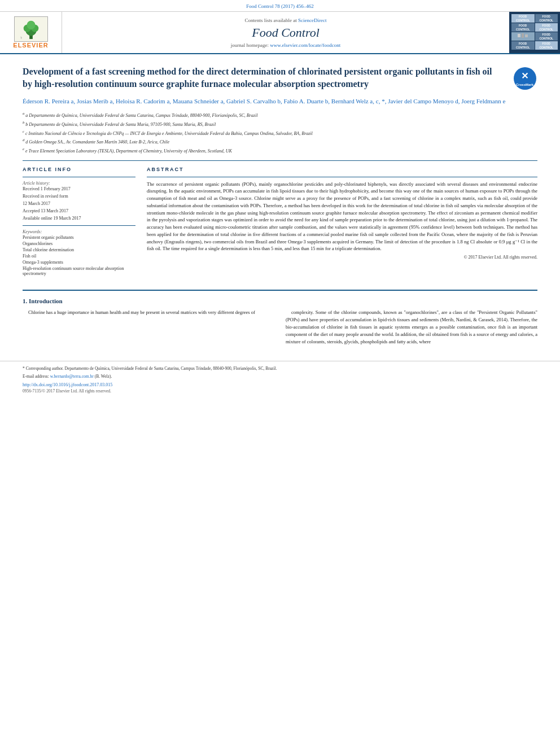 The width and height of the screenshot is (560, 747). Describe the element at coordinates (280, 124) in the screenshot. I see `affiliation-b: b b Departamento de Química, Universidad…` at that location.